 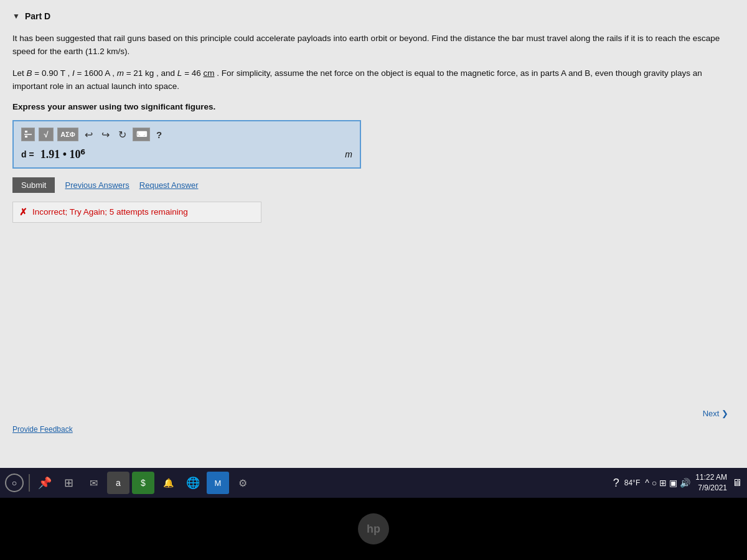 I want to click on start-icon: ○, so click(x=14, y=483).